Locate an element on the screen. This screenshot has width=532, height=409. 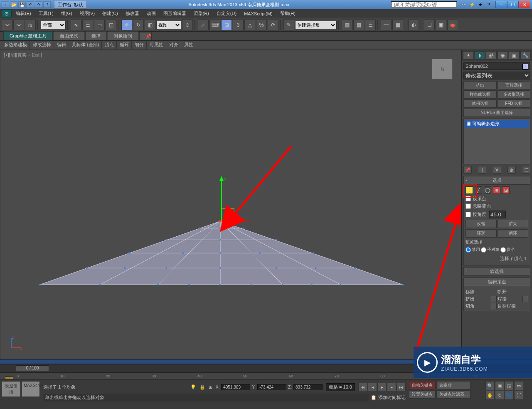
minimize-button: − is located at coordinates (501, 5).